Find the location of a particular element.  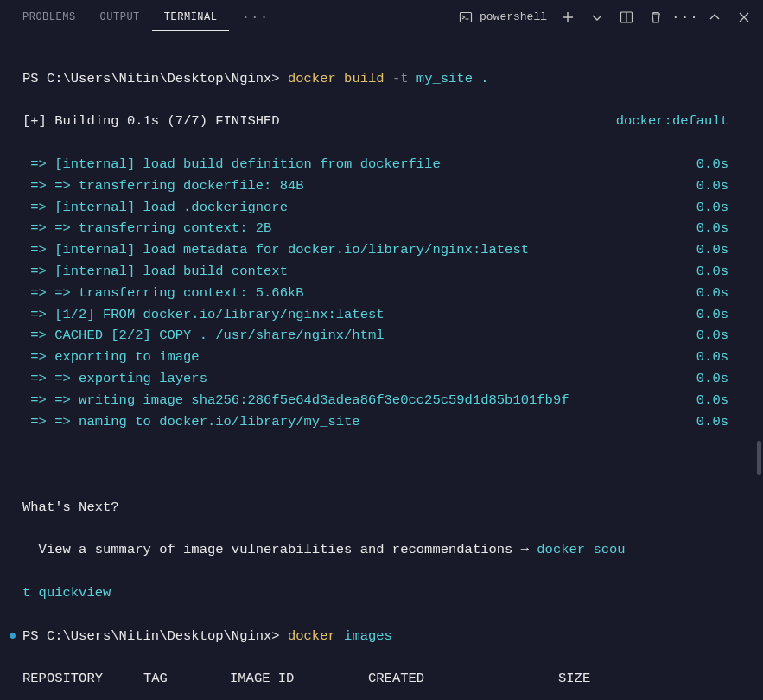

build-step-text: => [internal] load build context is located at coordinates (156, 271).